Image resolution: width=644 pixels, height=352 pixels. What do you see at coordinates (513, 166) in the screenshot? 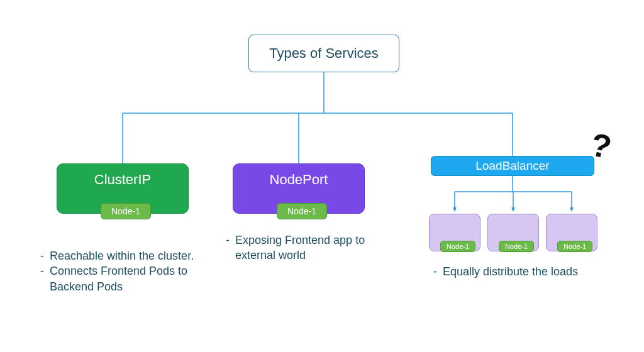
I see `load-balancer-node: LoadBalancer` at bounding box center [513, 166].